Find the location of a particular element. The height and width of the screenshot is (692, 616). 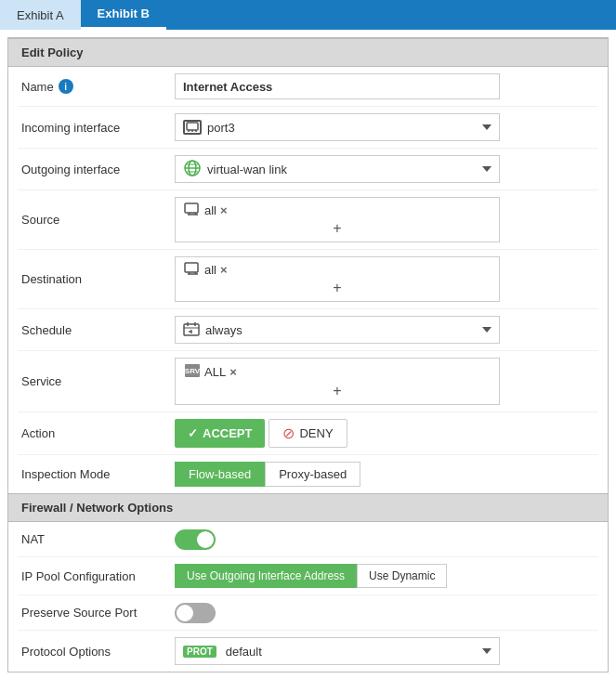

incoming-interface-row: Incoming interface port3 is located at coordinates (308, 128).